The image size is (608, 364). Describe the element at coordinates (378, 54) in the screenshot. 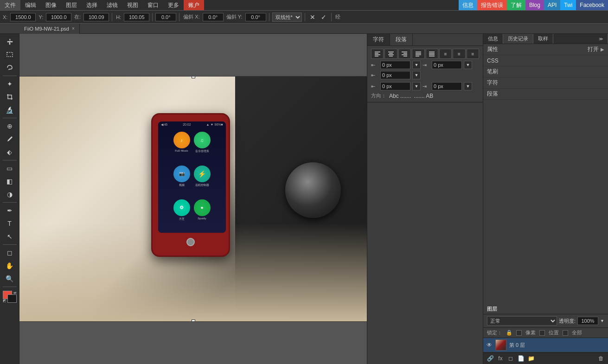

I see `align-left` at that location.